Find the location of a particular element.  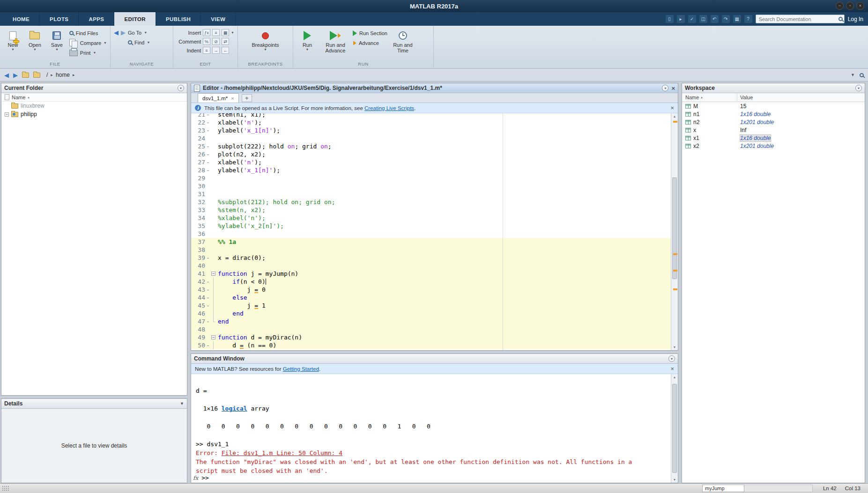

code-line: 38 is located at coordinates (431, 250).